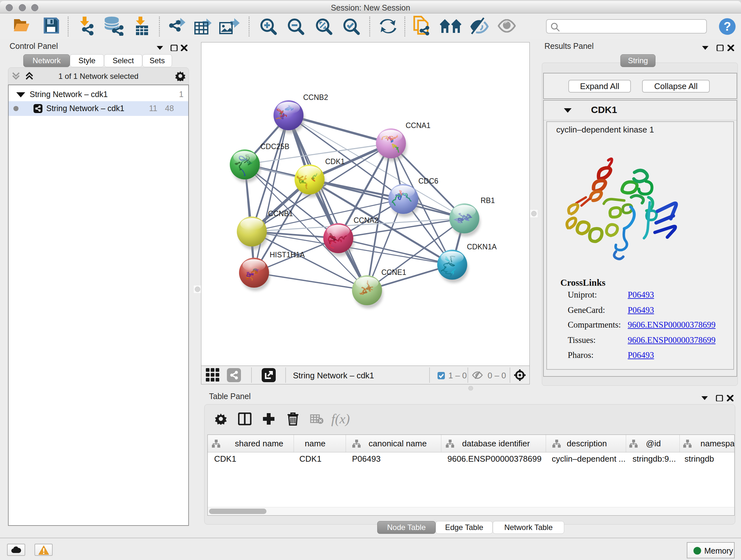 The height and width of the screenshot is (560, 741). I want to click on svg-text: CDK1, so click(335, 162).